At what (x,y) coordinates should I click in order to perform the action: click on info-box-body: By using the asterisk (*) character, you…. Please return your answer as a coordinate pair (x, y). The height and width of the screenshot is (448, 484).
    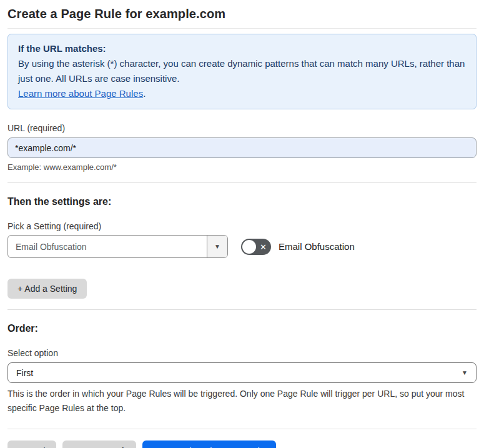
    Looking at the image, I should click on (242, 71).